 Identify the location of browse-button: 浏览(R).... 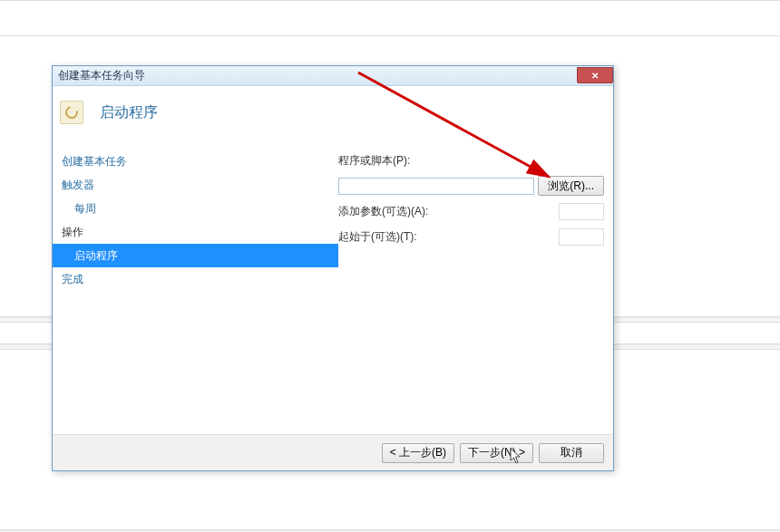
(571, 186).